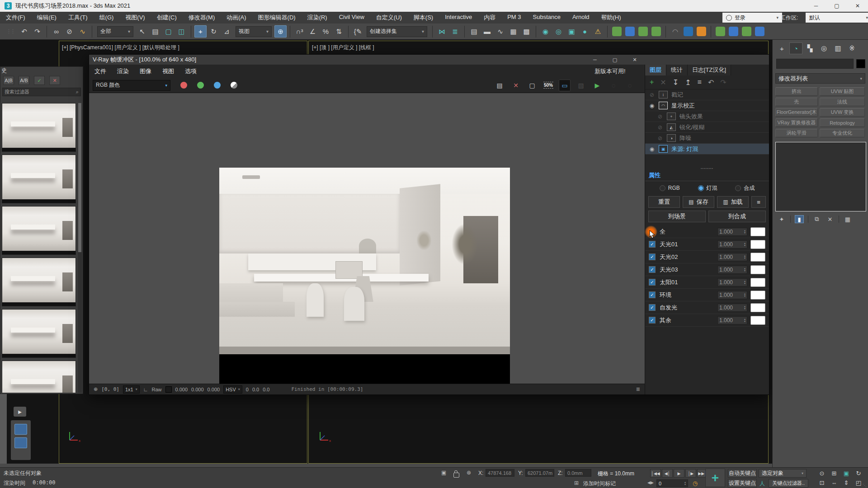  What do you see at coordinates (707, 320) in the screenshot?
I see `lightmix-row: ✓其余1.000▴▾` at bounding box center [707, 320].